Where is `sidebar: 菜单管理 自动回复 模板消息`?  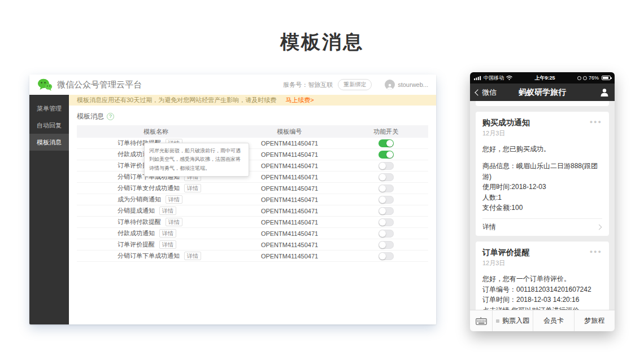 sidebar: 菜单管理 自动回复 模板消息 is located at coordinates (49, 210).